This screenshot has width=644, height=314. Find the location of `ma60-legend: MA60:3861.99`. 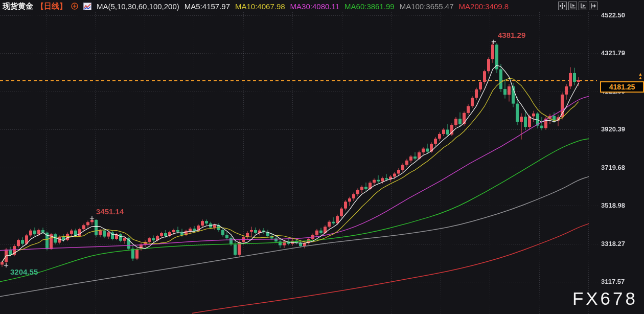

ma60-legend: MA60:3861.99 is located at coordinates (370, 6).